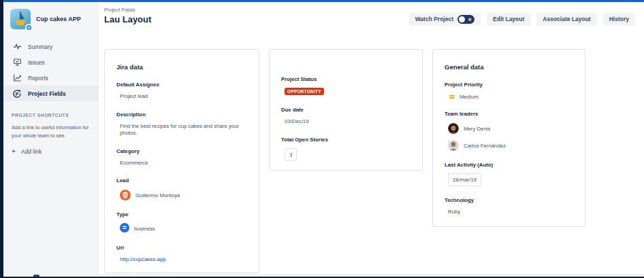 The image size is (644, 278). What do you see at coordinates (50, 152) in the screenshot?
I see `add-link-button: + Add link` at bounding box center [50, 152].